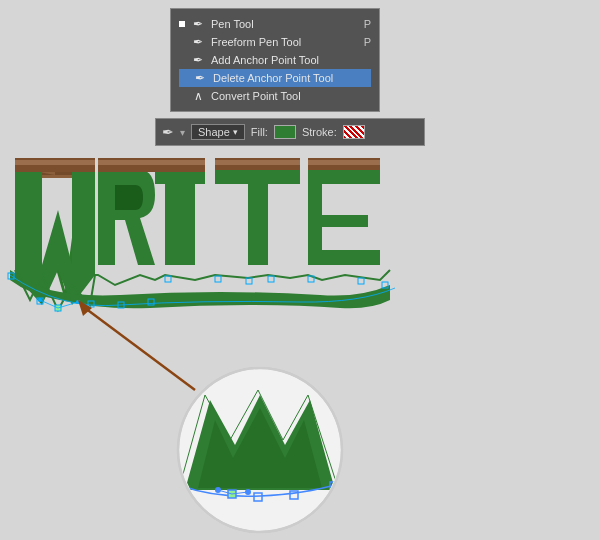  Describe the element at coordinates (368, 42) in the screenshot. I see `freeform-shortcut: P` at that location.